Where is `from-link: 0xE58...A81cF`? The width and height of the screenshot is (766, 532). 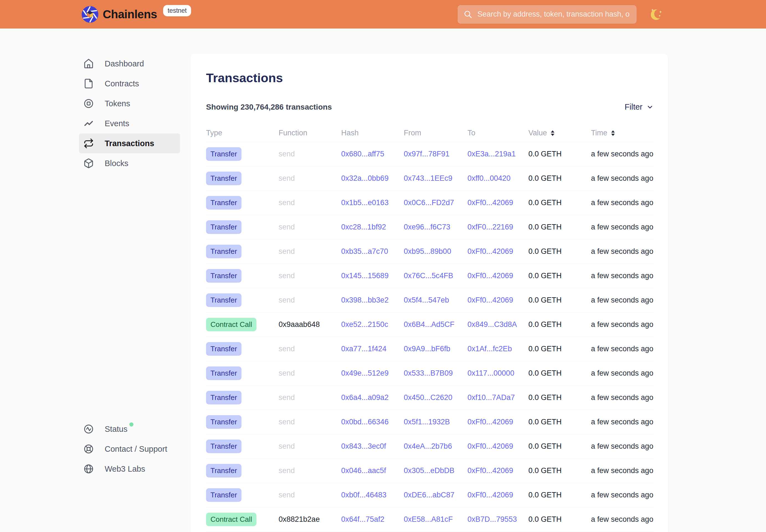
from-link: 0xE58...A81cF is located at coordinates (428, 519).